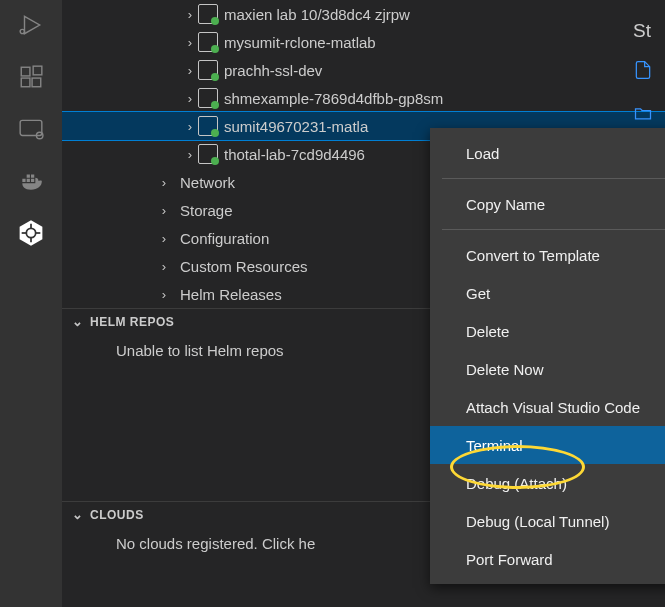 Image resolution: width=665 pixels, height=607 pixels. I want to click on menu-item-copy-name: Copy Name, so click(548, 204).